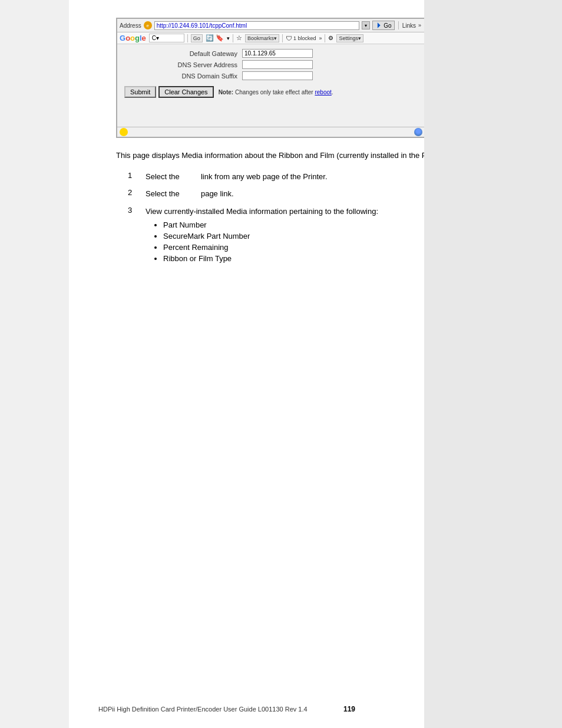 The height and width of the screenshot is (728, 562). I want to click on bullet-list: Part Number SecureMark Part Number Perce…, so click(271, 242).